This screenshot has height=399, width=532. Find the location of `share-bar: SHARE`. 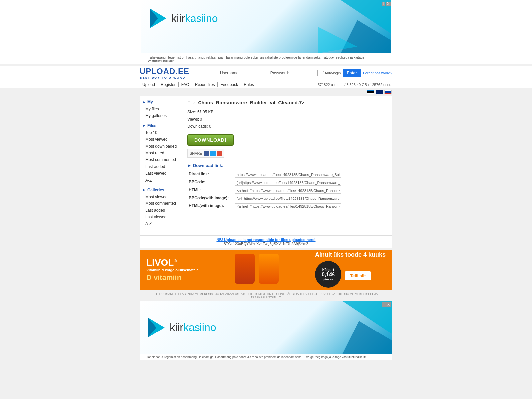

share-bar: SHARE is located at coordinates (206, 153).